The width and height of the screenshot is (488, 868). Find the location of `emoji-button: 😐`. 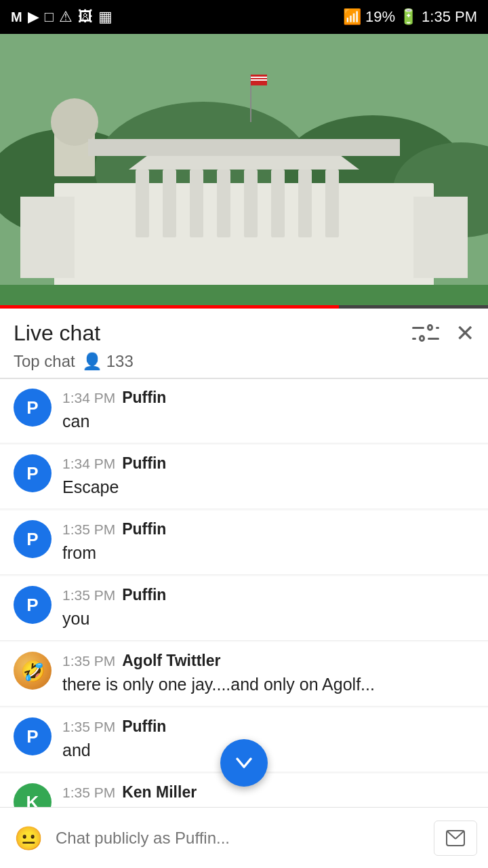

emoji-button: 😐 is located at coordinates (28, 838).